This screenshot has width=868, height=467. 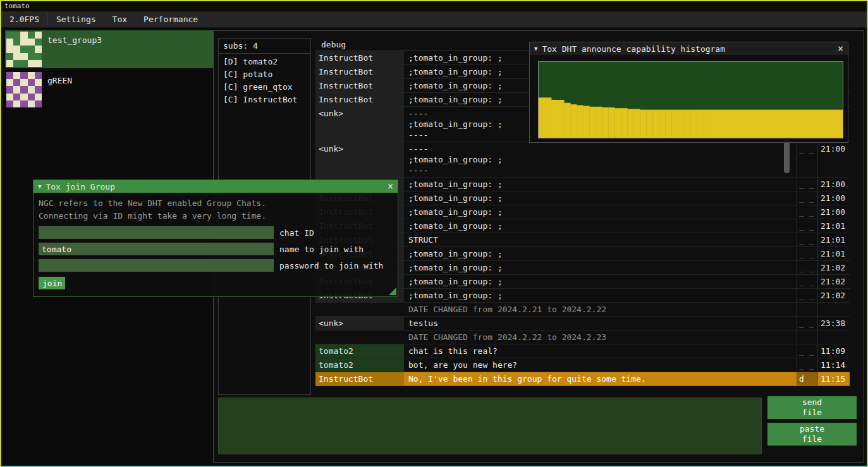 I want to click on send-file-button: send file, so click(x=812, y=408).